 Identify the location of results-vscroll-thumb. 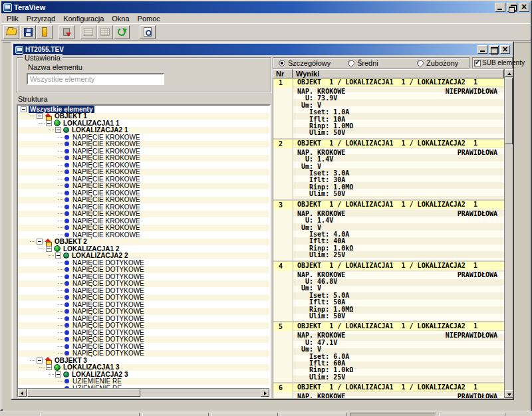
(509, 111).